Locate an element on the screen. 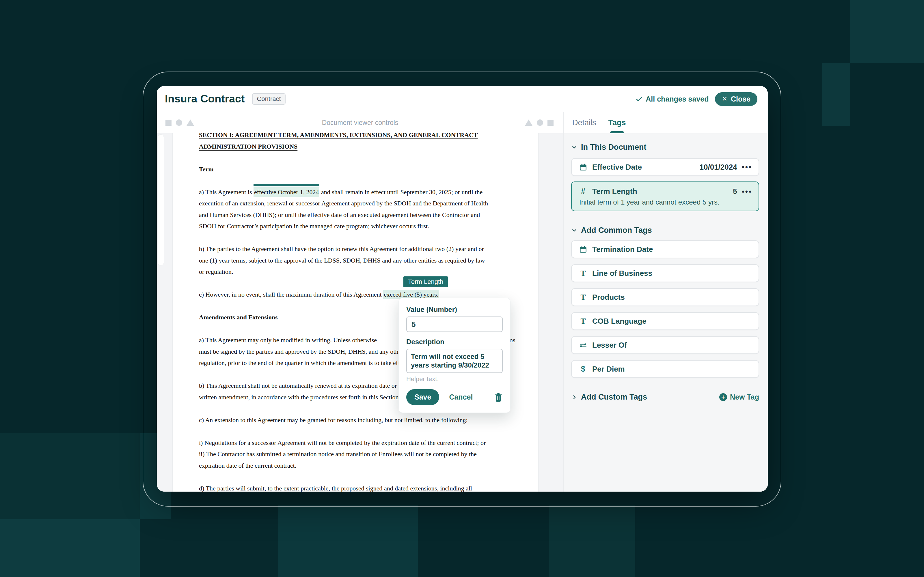 This screenshot has width=924, height=577. doc-paragraph-line: d) The parties will submit, to the exten… is located at coordinates (360, 487).